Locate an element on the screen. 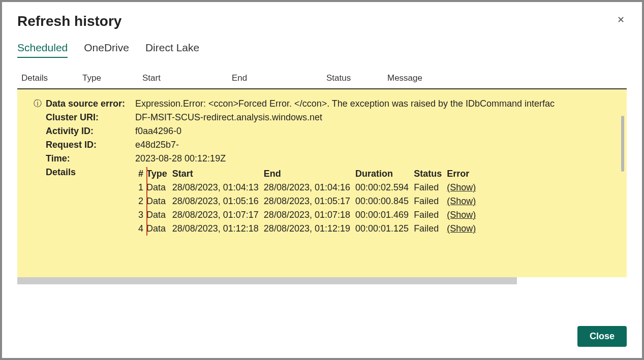 This screenshot has width=644, height=360. value-time: 2023-08-28 00:12:19Z is located at coordinates (381, 158).